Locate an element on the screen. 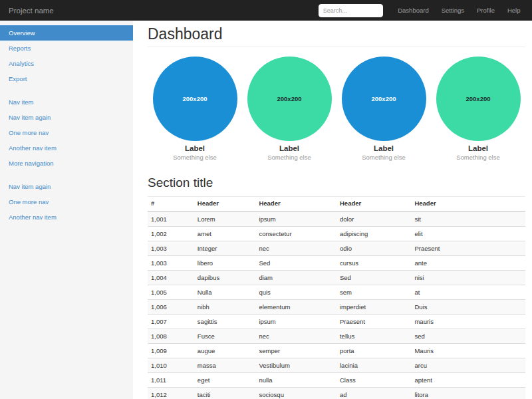 The width and height of the screenshot is (532, 399). table-head: #HeaderHeaderHeaderHeader is located at coordinates (336, 205).